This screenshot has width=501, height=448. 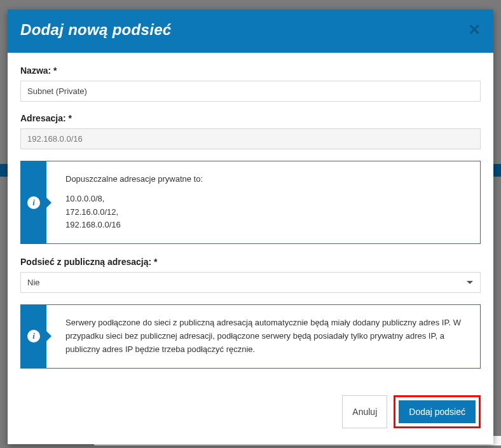 What do you see at coordinates (251, 31) in the screenshot?
I see `modal-header: Dodaj nową podsieć ✕` at bounding box center [251, 31].